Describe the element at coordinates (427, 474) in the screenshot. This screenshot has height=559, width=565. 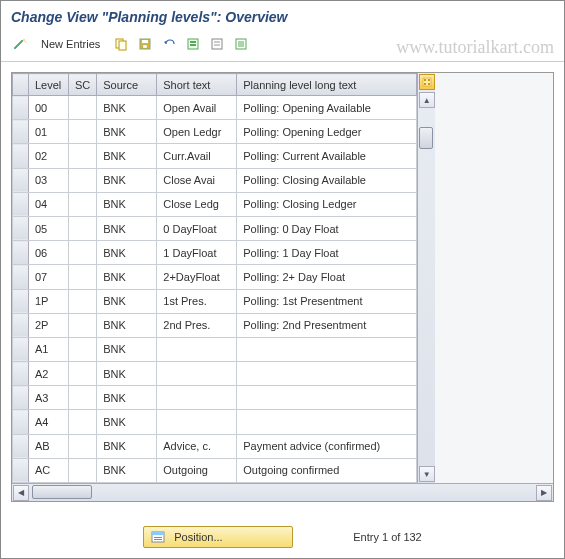
I see `scroll-down-icon: ▼` at that location.